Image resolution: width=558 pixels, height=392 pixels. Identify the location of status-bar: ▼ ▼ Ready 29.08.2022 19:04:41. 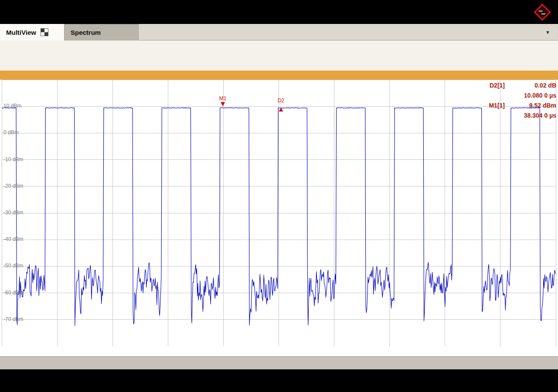
(279, 363).